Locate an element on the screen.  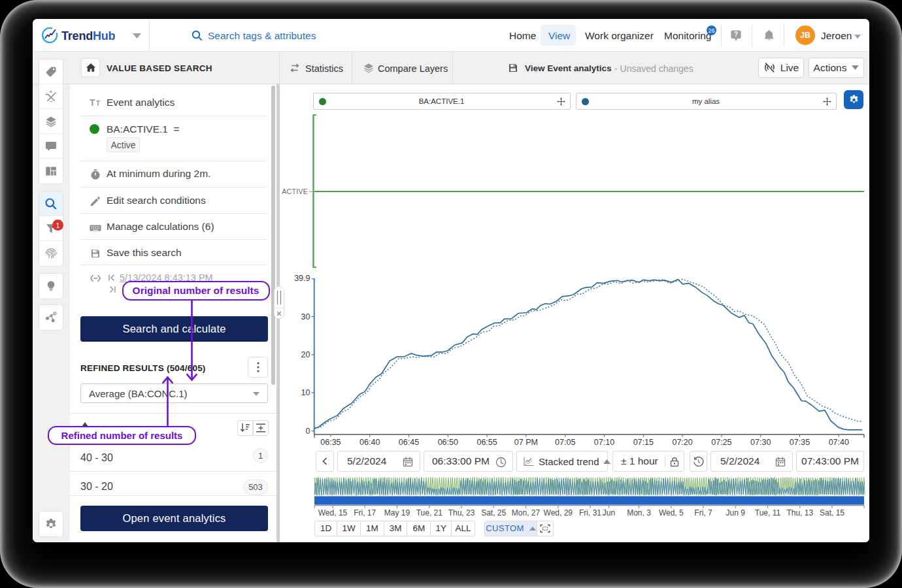
svg-text: 0 is located at coordinates (309, 431).